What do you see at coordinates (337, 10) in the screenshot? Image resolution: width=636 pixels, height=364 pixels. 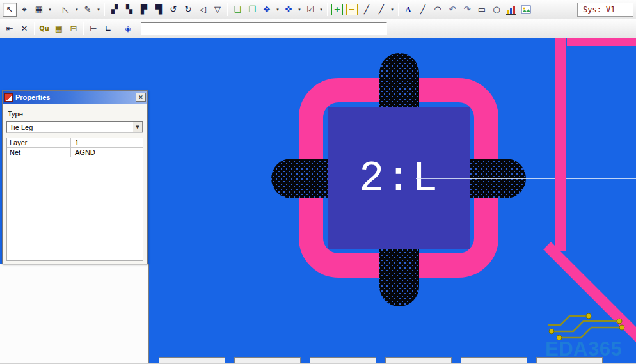 I see `add-item-icon: +` at bounding box center [337, 10].